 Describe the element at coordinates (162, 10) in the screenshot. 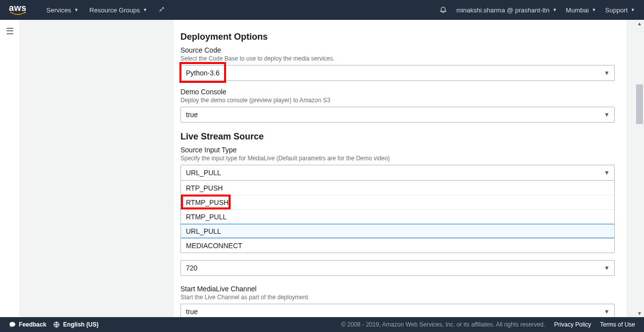

I see `pin-icon` at that location.